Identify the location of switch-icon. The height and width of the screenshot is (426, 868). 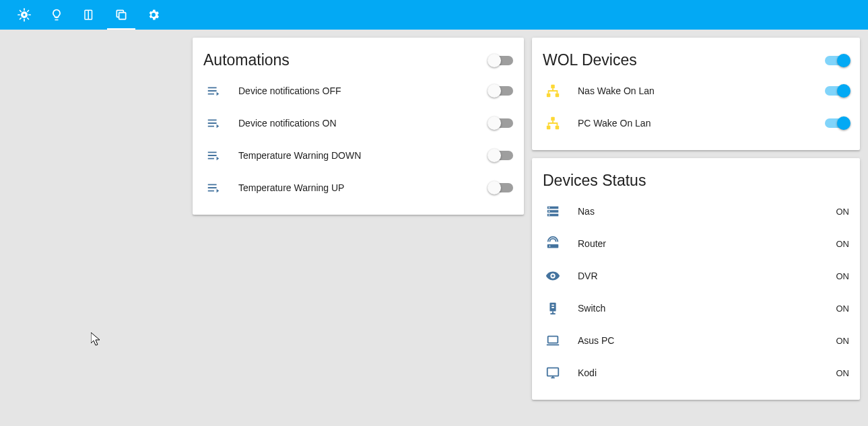
(556, 308).